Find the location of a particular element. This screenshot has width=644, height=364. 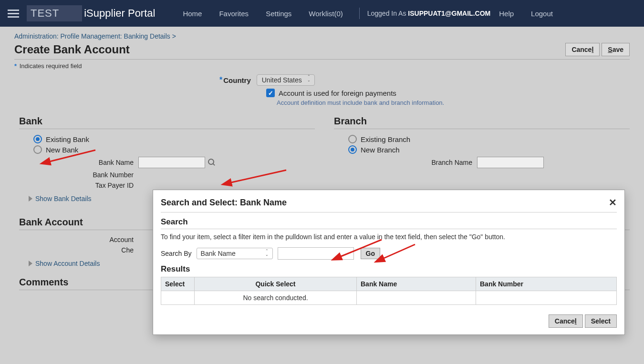

nav-logout: Logout is located at coordinates (542, 13).